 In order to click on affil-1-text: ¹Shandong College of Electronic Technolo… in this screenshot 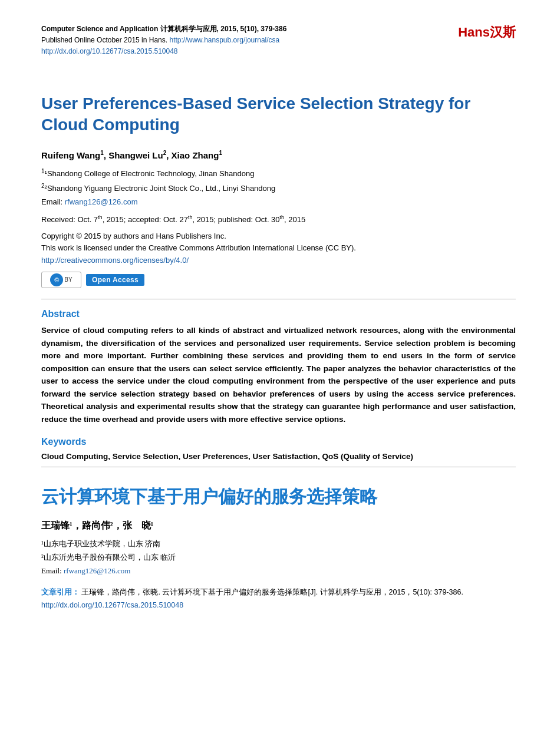, I will do `click(150, 174)`.